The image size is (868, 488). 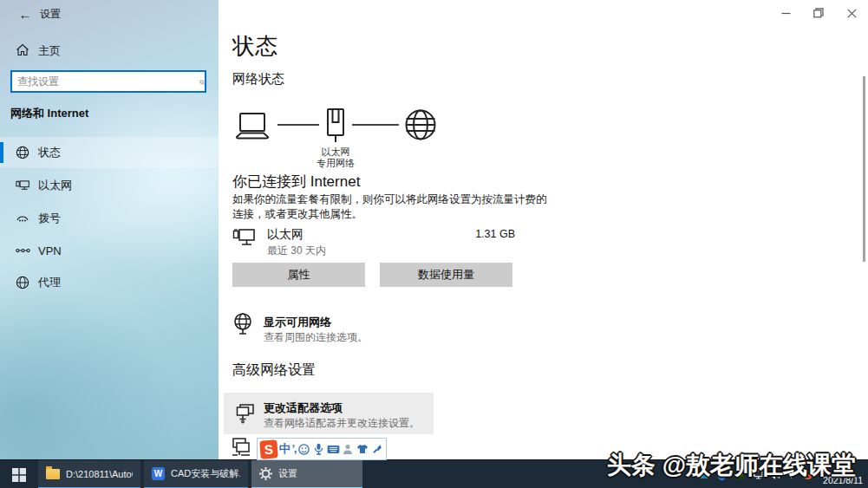 I want to click on sogou-logo-icon: S, so click(x=269, y=449).